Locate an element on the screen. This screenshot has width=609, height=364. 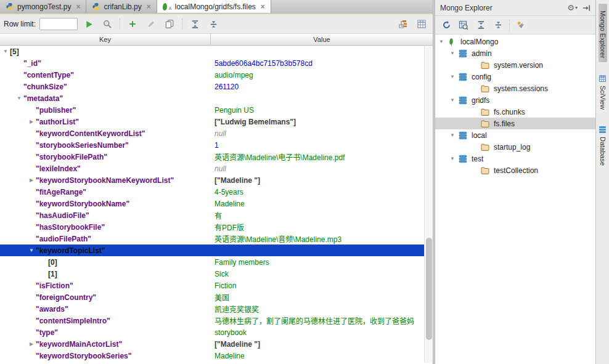
table-row: "type"storybook is located at coordinates (216, 333).